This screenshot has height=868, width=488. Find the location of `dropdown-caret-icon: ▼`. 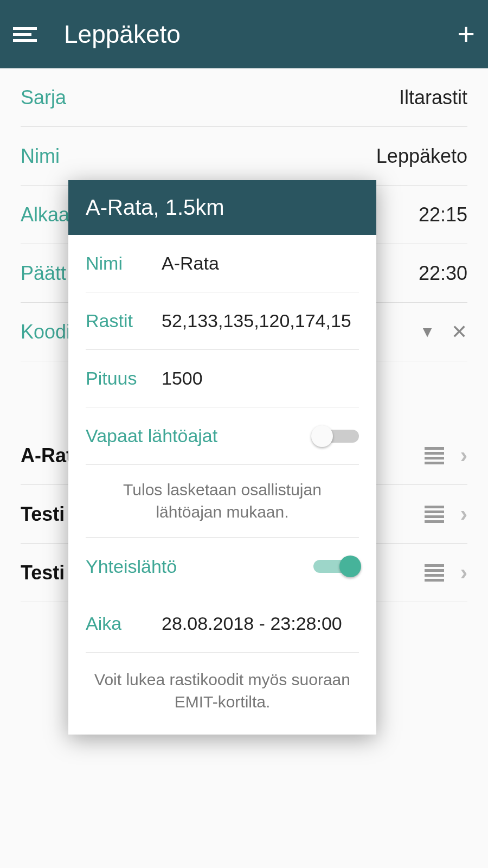

dropdown-caret-icon: ▼ is located at coordinates (427, 332).